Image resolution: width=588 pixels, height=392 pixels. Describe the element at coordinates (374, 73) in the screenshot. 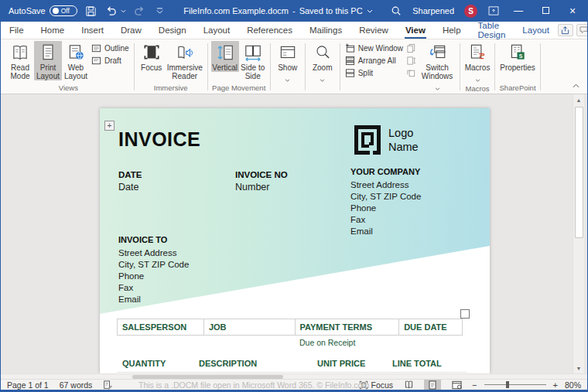

I see `split-button: Split` at that location.